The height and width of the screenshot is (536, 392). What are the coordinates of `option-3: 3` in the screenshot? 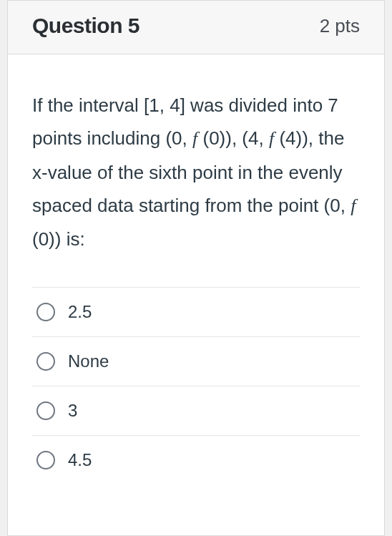 It's located at (196, 411).